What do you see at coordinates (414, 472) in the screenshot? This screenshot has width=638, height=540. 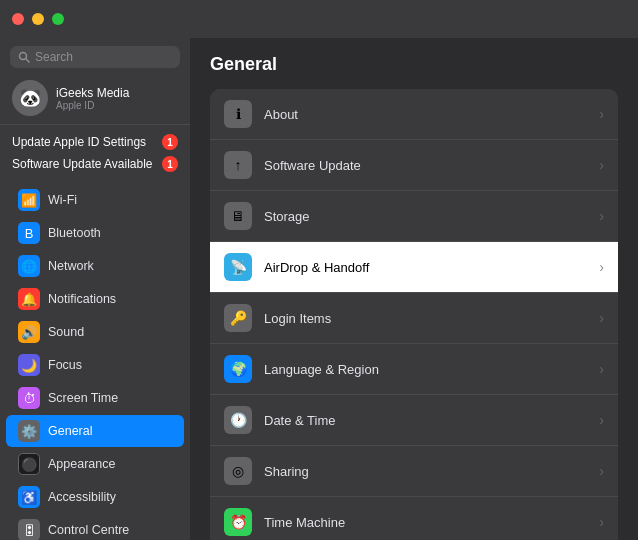 I see `settings-row-sharing: ◎Sharing›` at bounding box center [414, 472].